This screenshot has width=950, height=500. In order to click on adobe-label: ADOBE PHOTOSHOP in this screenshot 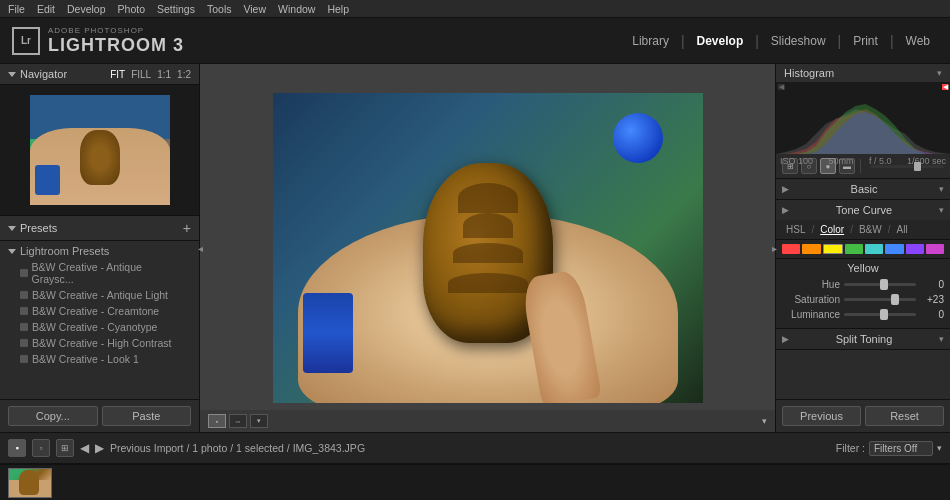, I will do `click(116, 30)`.